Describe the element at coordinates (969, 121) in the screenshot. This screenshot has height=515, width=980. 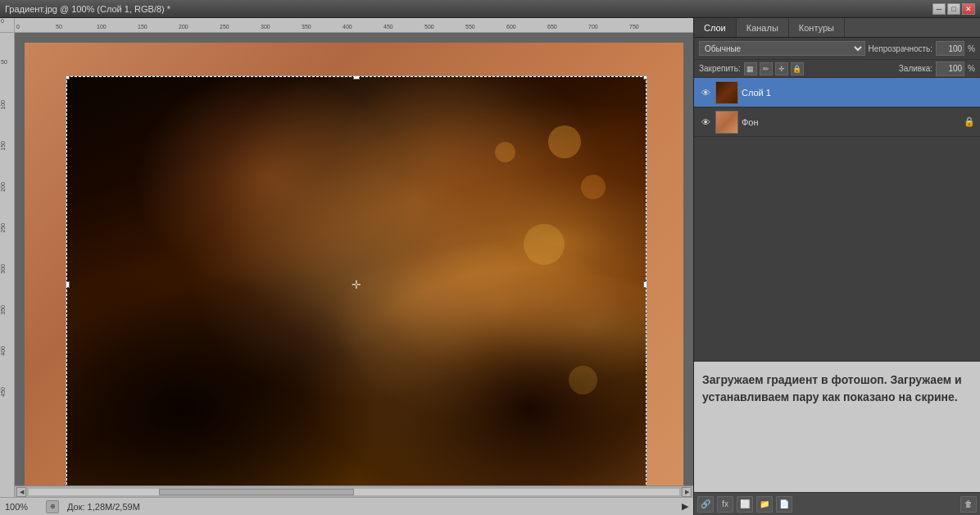
I see `layer-lock-icon: 🔒` at that location.